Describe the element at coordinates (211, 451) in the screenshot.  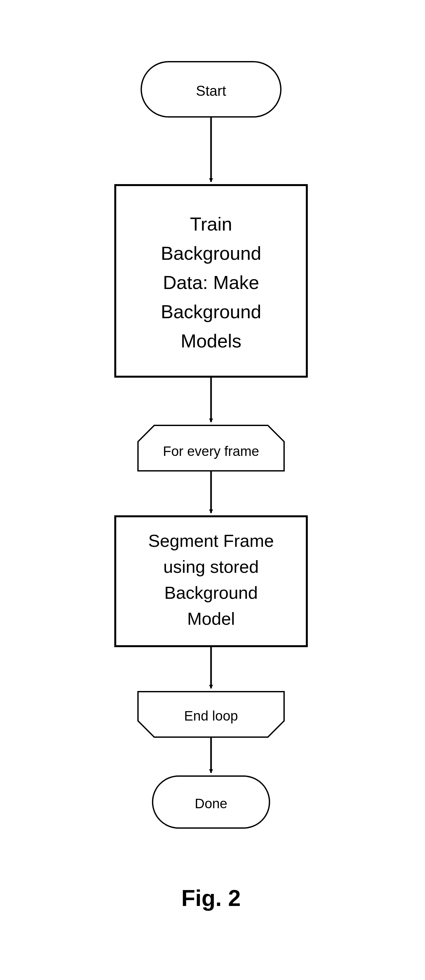
I see `node-loop-start-label: For every frame` at that location.